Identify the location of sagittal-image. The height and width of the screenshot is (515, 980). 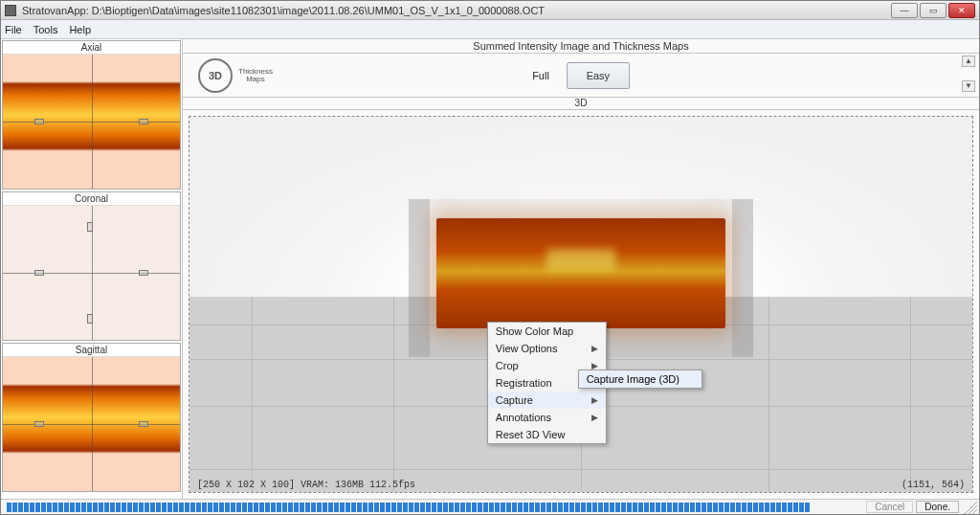
(92, 424).